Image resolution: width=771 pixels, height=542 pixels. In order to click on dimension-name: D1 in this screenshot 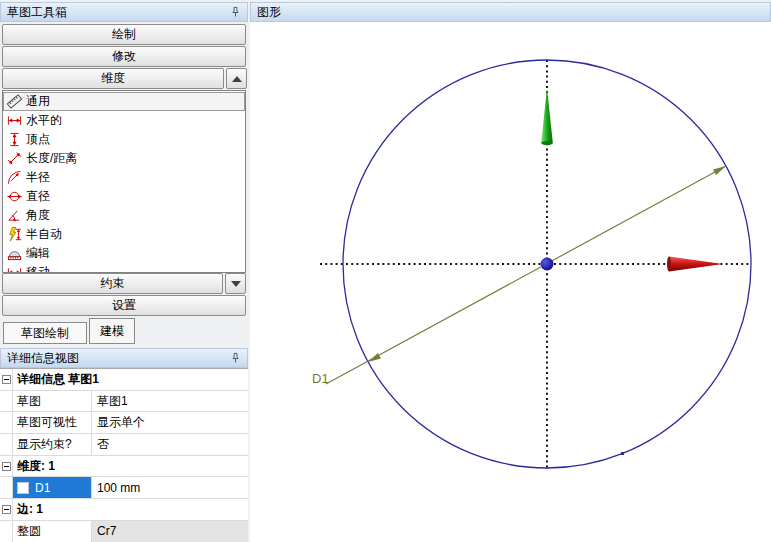, I will do `click(42, 488)`.